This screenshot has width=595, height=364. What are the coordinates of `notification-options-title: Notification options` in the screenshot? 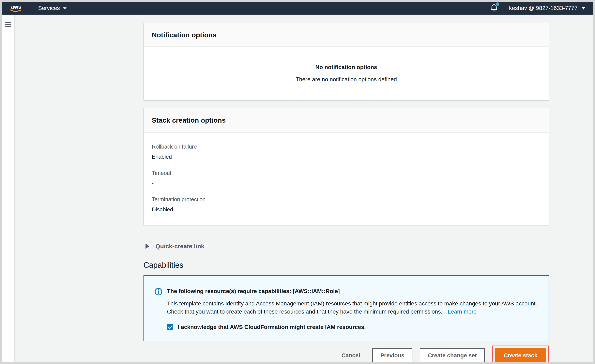 It's located at (184, 35).